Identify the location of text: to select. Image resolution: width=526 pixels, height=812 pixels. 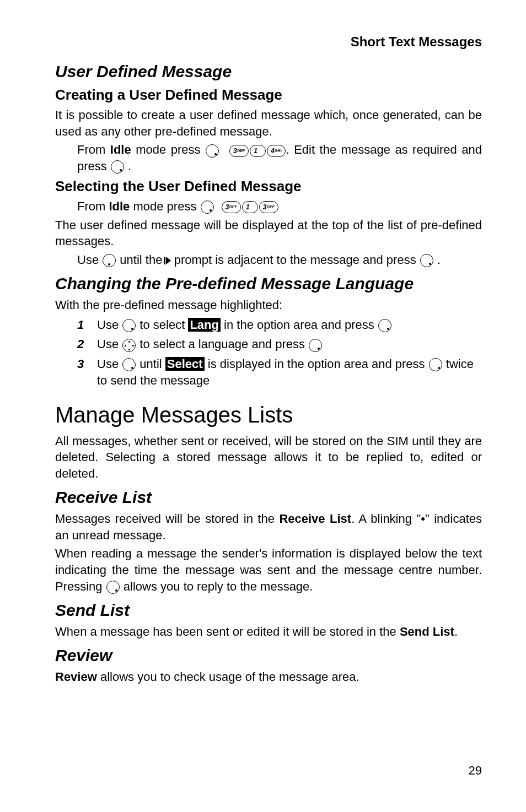
(162, 325).